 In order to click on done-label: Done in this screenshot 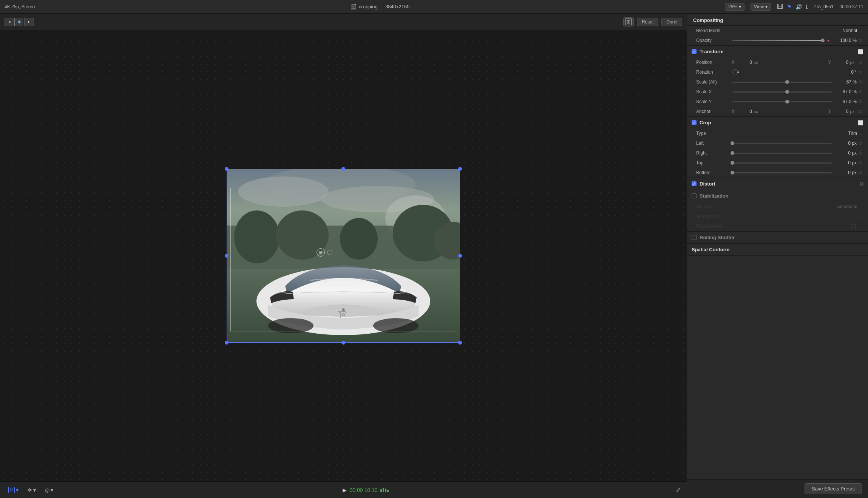, I will do `click(672, 22)`.